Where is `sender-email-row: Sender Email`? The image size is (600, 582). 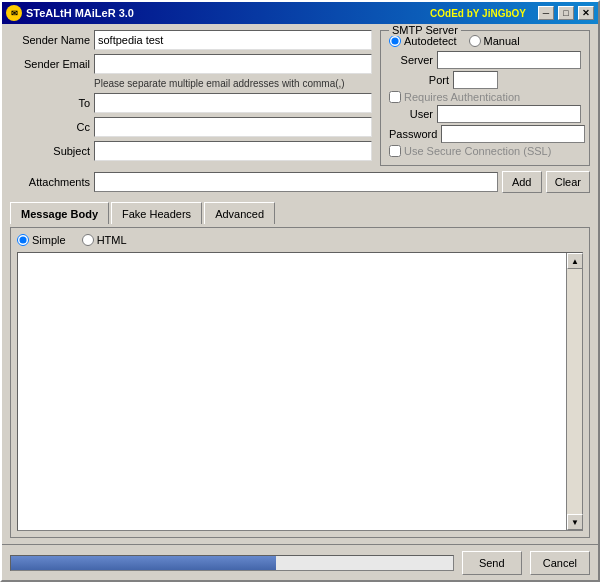
sender-email-row: Sender Email is located at coordinates (191, 64).